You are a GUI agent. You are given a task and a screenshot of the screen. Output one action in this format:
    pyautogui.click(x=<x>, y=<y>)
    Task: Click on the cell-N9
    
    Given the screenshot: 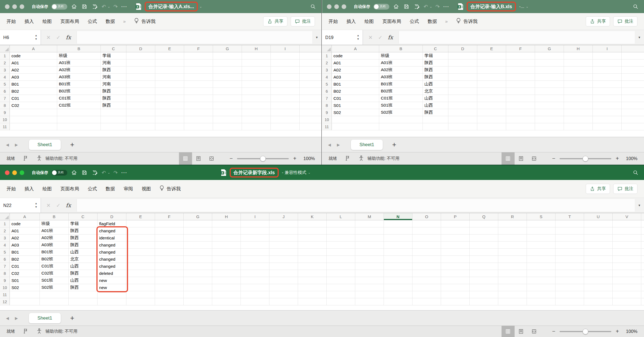 What is the action you would take?
    pyautogui.click(x=398, y=280)
    